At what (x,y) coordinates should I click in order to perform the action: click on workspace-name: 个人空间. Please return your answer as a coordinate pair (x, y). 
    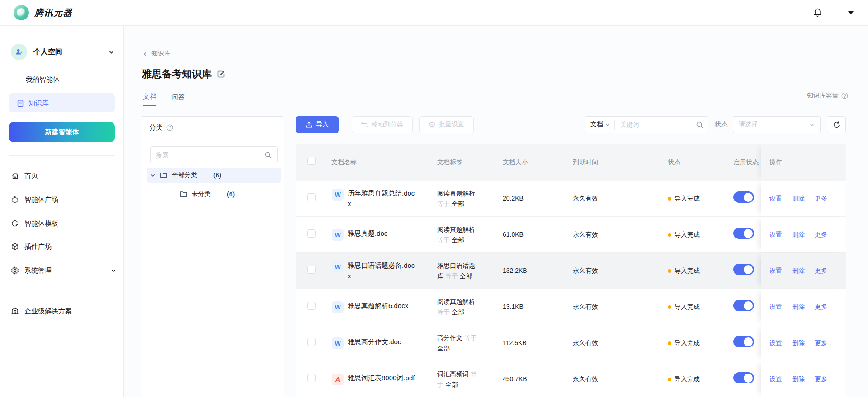
    Looking at the image, I should click on (68, 52).